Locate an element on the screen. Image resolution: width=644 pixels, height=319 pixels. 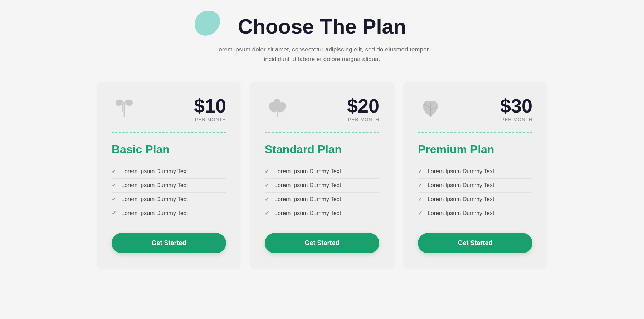
plan-card-premium: $30 PER MONTH Premium Plan ✓ Lorem Ipsum… is located at coordinates (475, 175).